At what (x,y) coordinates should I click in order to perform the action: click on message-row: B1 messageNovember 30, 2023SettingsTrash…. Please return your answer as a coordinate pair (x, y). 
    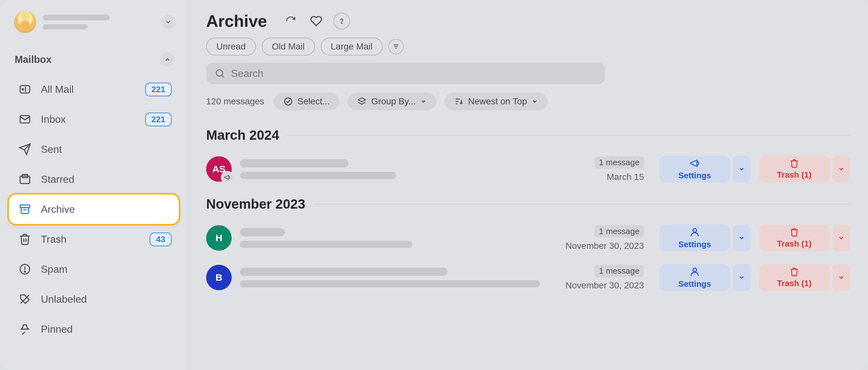
    Looking at the image, I should click on (528, 279).